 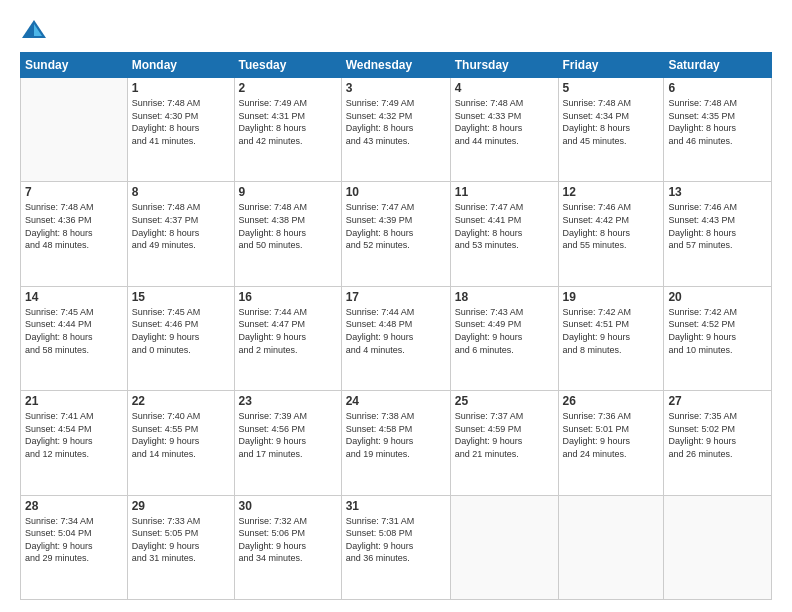 What do you see at coordinates (396, 435) in the screenshot?
I see `day-info: Sunrise: 7:38 AM Sunset: 4:58 PM Dayligh…` at bounding box center [396, 435].